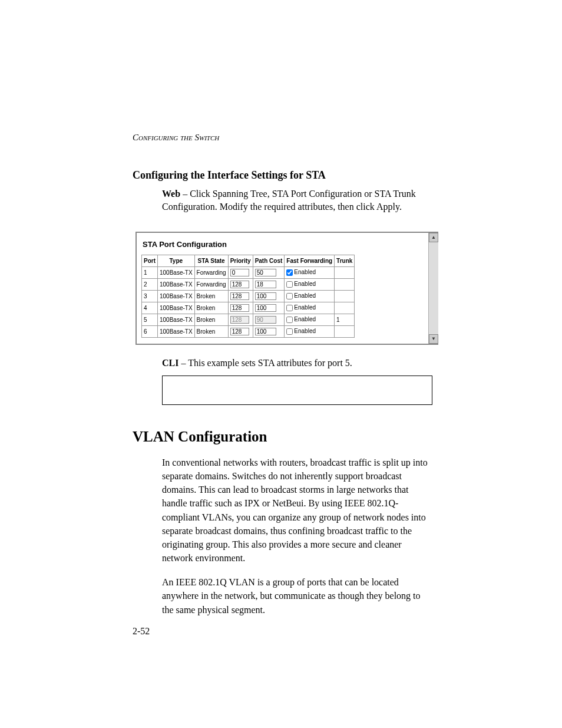 The height and width of the screenshot is (728, 562). I want to click on col-type: Type, so click(177, 261).